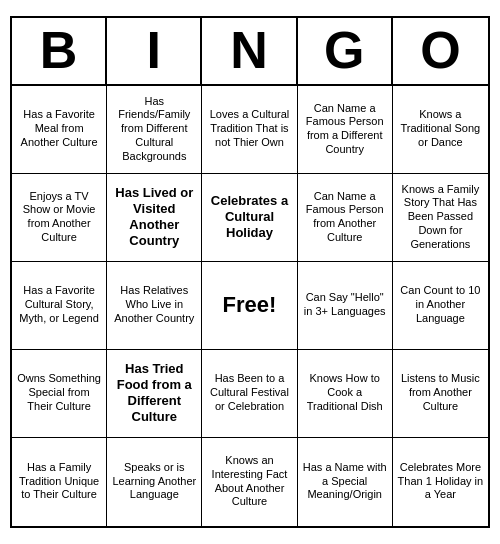  What do you see at coordinates (440, 306) in the screenshot?
I see `bingo-cell-14: Can Count to 10 in Another Language` at bounding box center [440, 306].